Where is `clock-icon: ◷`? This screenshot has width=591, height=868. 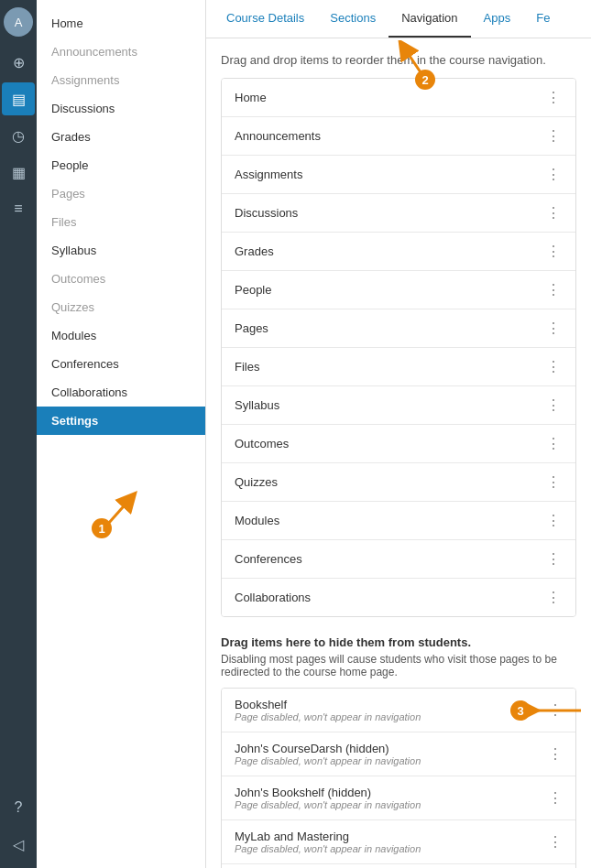
clock-icon: ◷ is located at coordinates (18, 136).